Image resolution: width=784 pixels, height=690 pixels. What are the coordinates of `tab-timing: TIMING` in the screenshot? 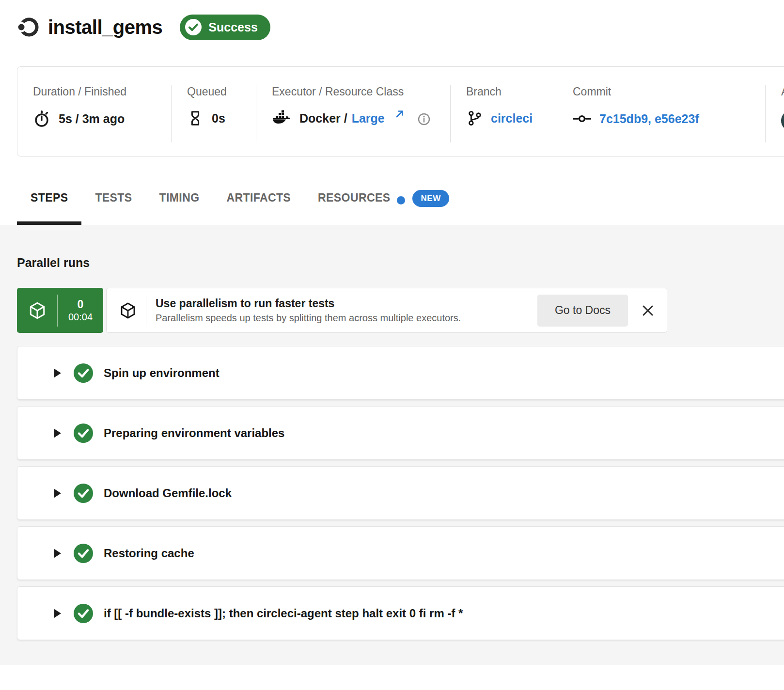 It's located at (179, 208).